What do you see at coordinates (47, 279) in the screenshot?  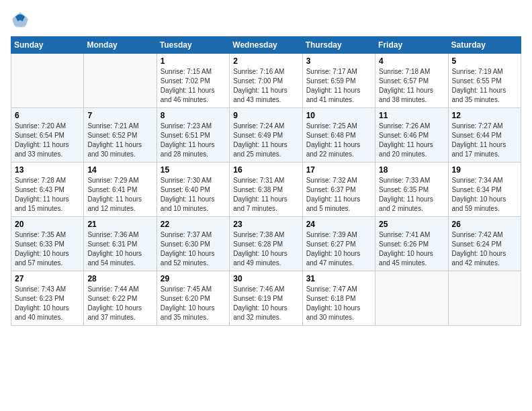 I see `day-number: 27` at bounding box center [47, 279].